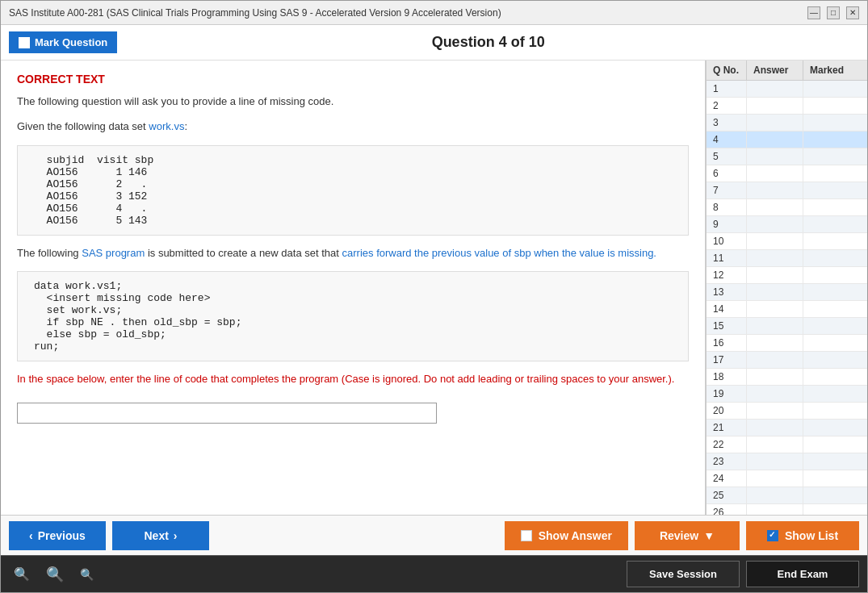  Describe the element at coordinates (833, 13) in the screenshot. I see `maximize-button: □` at that location.